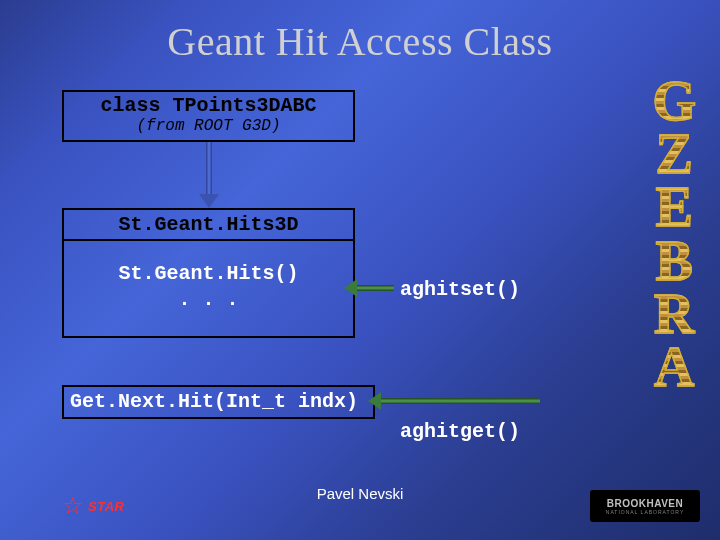 The width and height of the screenshot is (720, 540). What do you see at coordinates (208, 300) in the screenshot?
I see `method-ellipsis: . . .` at bounding box center [208, 300].